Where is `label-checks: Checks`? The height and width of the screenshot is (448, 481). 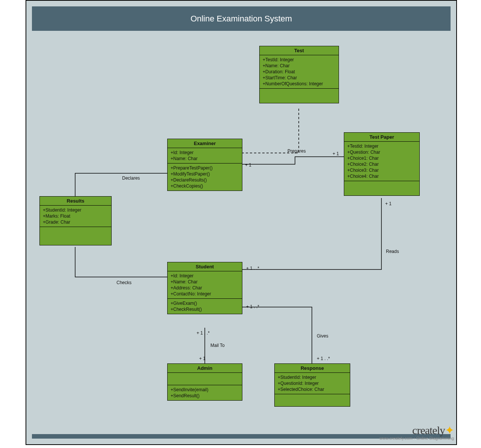 label-checks: Checks is located at coordinates (124, 283).